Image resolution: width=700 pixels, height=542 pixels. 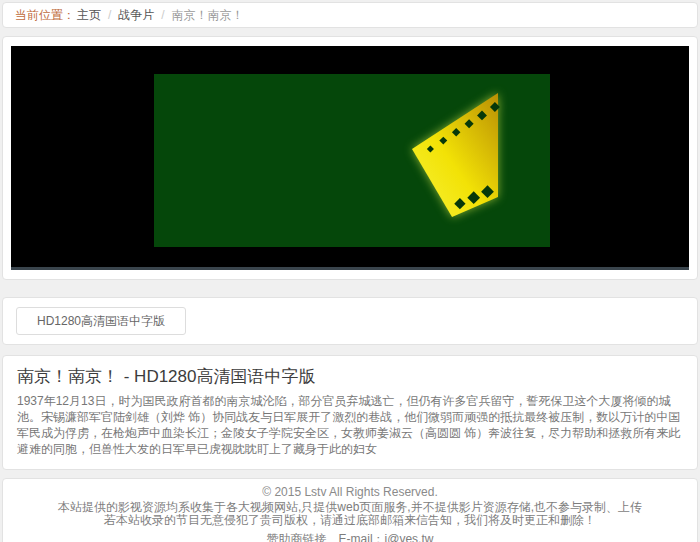 What do you see at coordinates (136, 15) in the screenshot?
I see `breadcrumb-link-category: 战争片` at bounding box center [136, 15].